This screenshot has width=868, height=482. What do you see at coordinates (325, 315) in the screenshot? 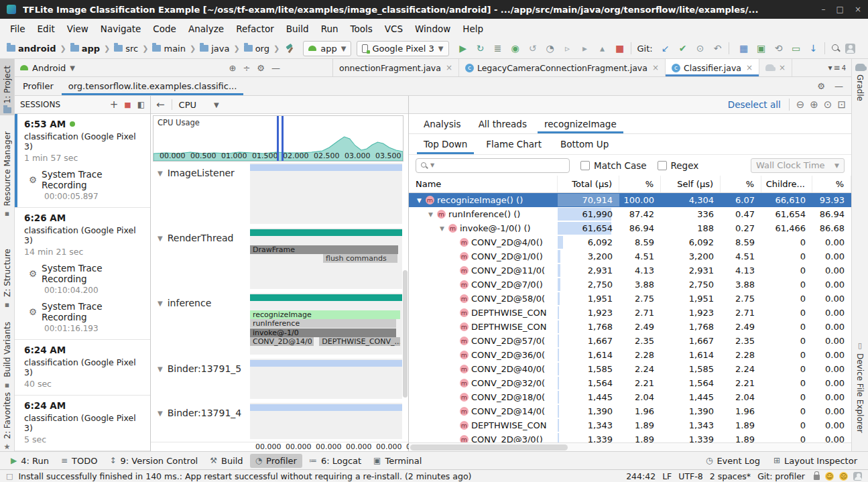
I see `trace-span-recognizeimage: recognizeImage` at bounding box center [325, 315].